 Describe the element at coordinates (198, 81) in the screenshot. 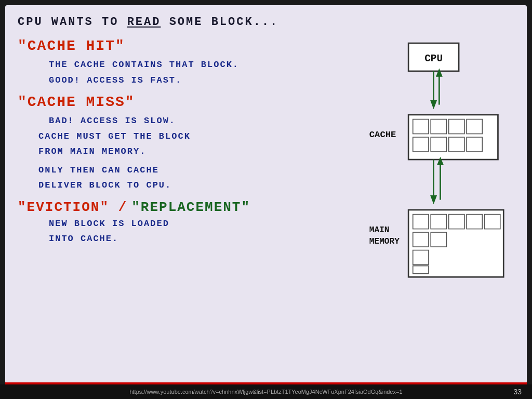

I see `cache-hit-line2: GOOD! ACCESS IS FAST.` at that location.